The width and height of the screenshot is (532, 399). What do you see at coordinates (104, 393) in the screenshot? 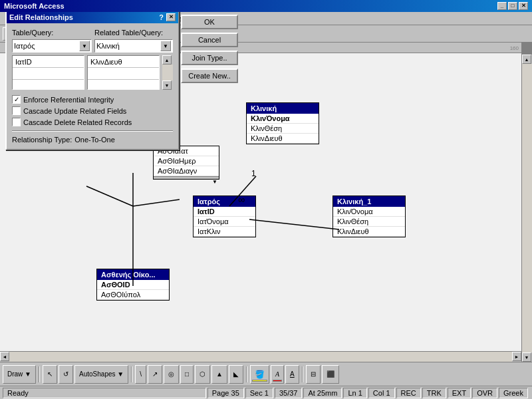
I see `status-ready: Ready` at bounding box center [104, 393].